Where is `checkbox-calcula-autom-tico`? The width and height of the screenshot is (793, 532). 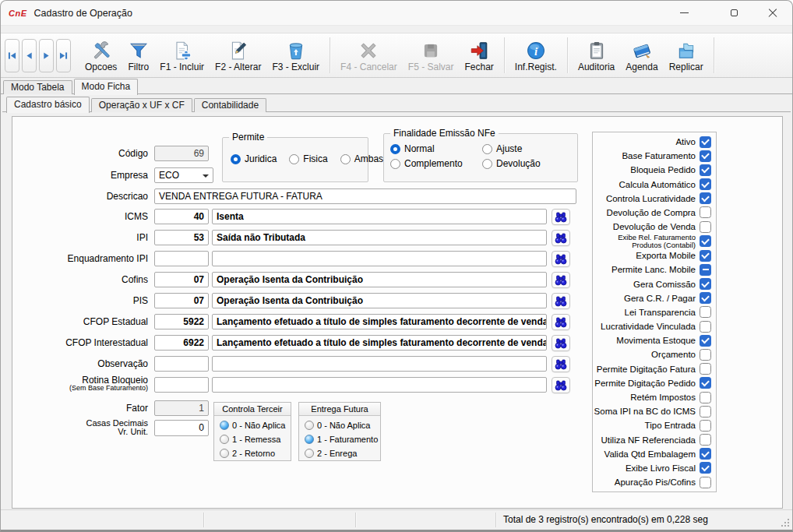 checkbox-calcula-autom-tico is located at coordinates (706, 184).